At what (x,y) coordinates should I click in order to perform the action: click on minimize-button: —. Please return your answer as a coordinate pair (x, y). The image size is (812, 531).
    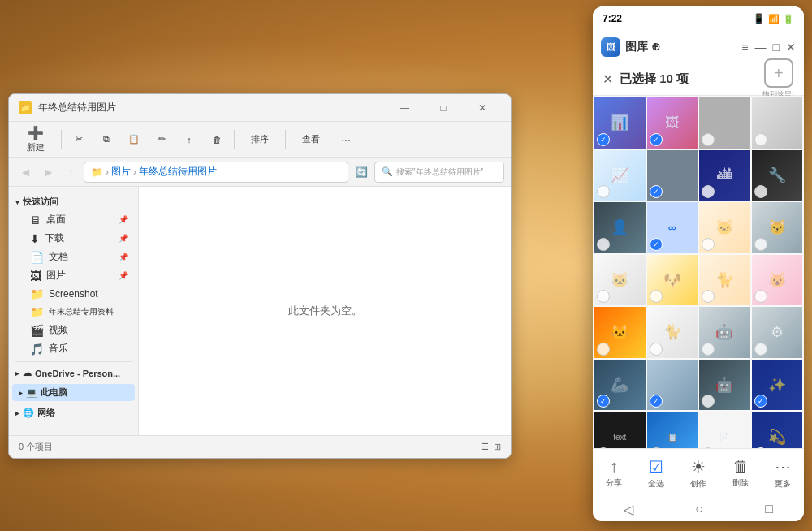
    Looking at the image, I should click on (404, 108).